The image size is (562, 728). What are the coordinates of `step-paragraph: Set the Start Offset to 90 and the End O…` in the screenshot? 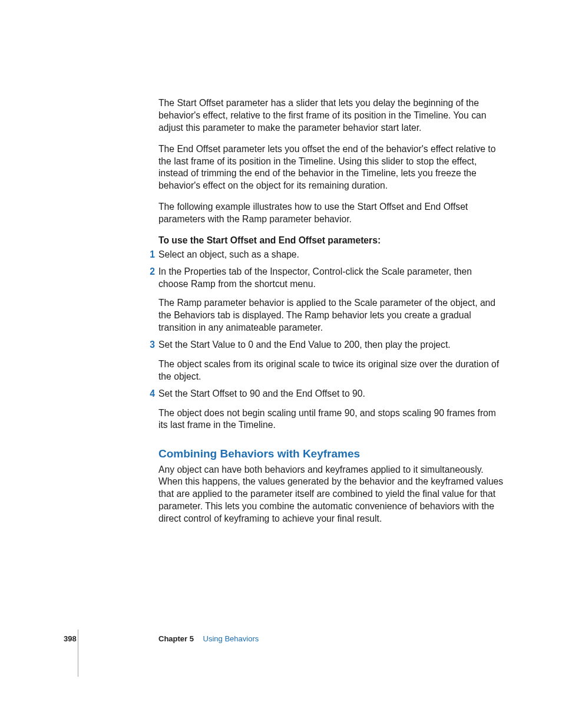 It's located at (331, 394).